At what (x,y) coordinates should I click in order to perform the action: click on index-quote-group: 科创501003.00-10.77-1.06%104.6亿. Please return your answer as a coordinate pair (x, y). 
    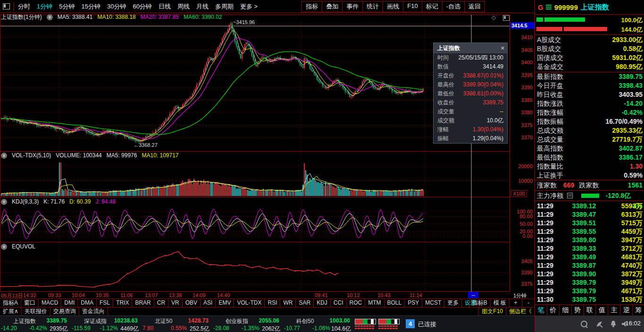
    Looking at the image, I should click on (318, 324).